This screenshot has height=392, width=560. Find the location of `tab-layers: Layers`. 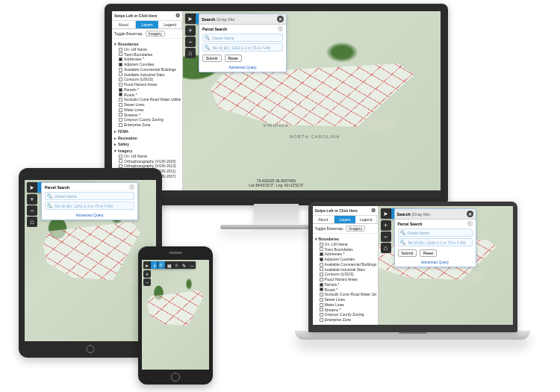

tab-layers: Layers is located at coordinates (345, 220).